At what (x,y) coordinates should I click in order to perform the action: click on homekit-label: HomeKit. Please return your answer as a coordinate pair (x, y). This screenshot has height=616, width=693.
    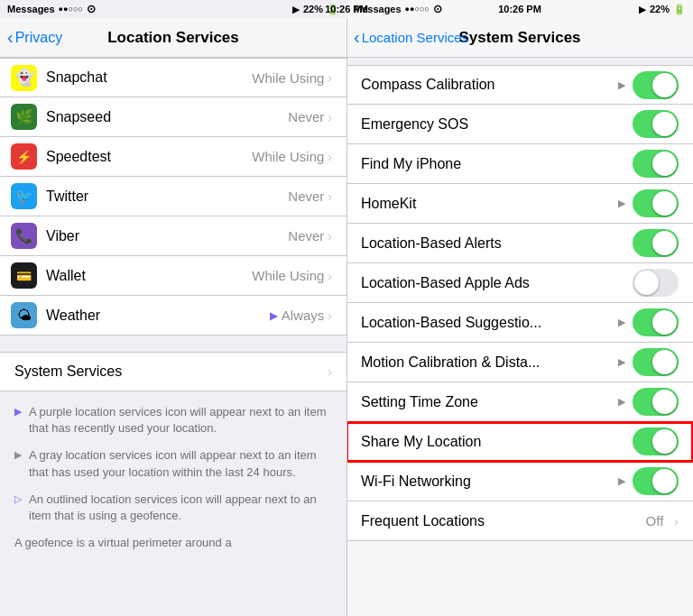
    Looking at the image, I should click on (485, 204).